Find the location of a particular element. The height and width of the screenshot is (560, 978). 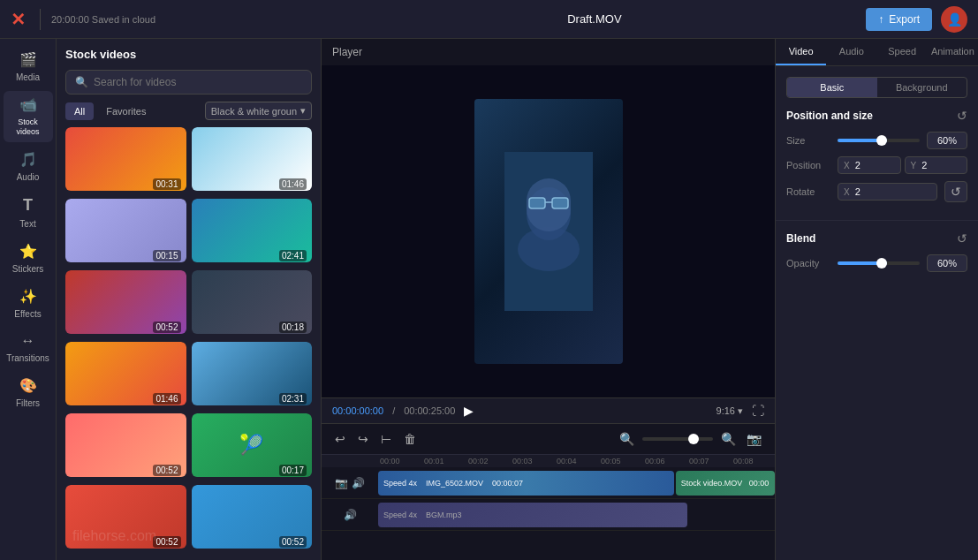

tab-video: Video is located at coordinates (800, 52).